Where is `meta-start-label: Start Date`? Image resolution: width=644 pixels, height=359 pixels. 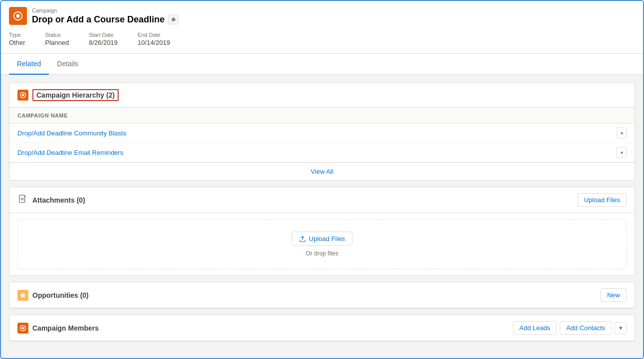 meta-start-label: Start Date is located at coordinates (103, 35).